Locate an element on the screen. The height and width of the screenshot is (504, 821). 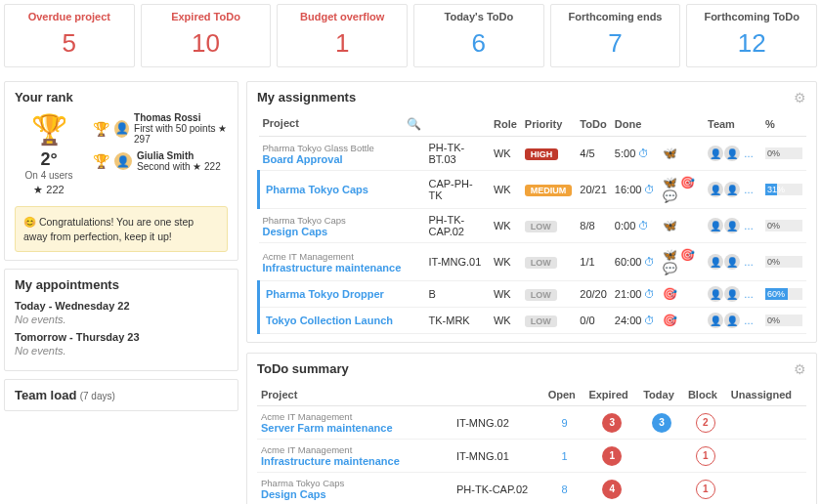
table-row: Tokyo Collection Launch TK-MRK WK LOW 0/… is located at coordinates (534, 320).